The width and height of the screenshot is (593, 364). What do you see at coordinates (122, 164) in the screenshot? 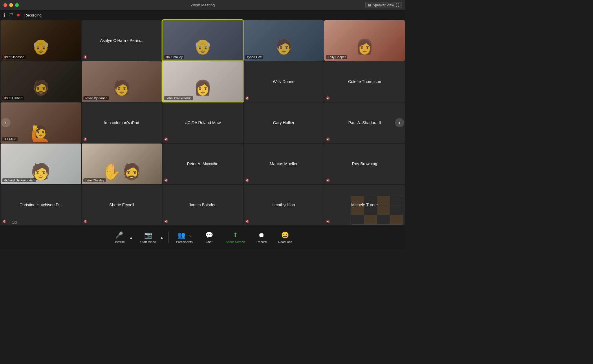
I see `participant-cell-lane: ✋🧔 Lane Chesley` at bounding box center [122, 164].